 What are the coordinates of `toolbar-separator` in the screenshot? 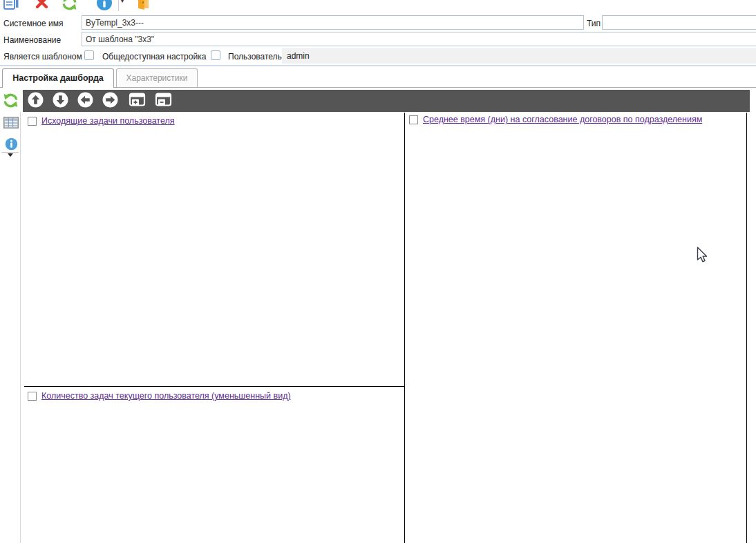 It's located at (119, 6).